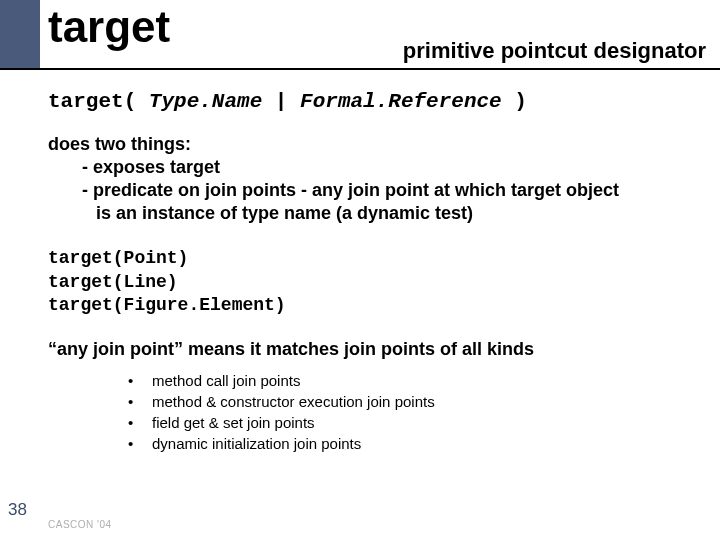 This screenshot has height=540, width=720. What do you see at coordinates (377, 412) in the screenshot?
I see `bullets-block: • method call join points • method & con…` at bounding box center [377, 412].